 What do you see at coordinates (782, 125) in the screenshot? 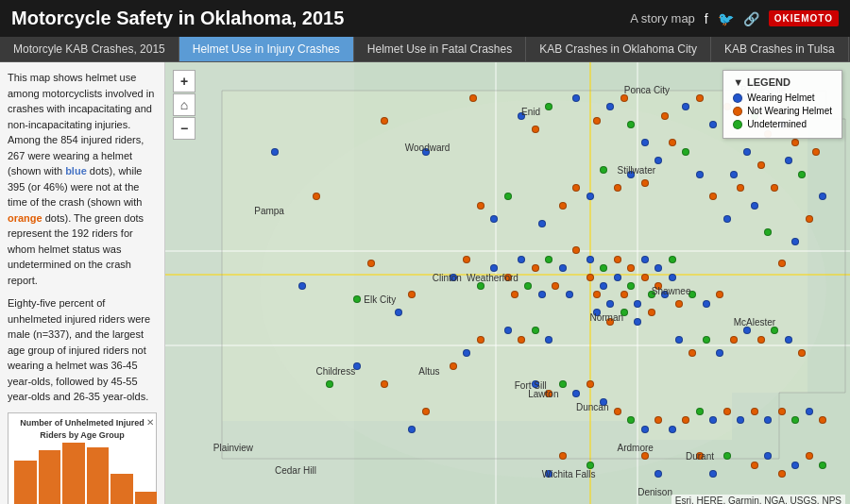
I see `legend-item: Undetermined` at bounding box center [782, 125].